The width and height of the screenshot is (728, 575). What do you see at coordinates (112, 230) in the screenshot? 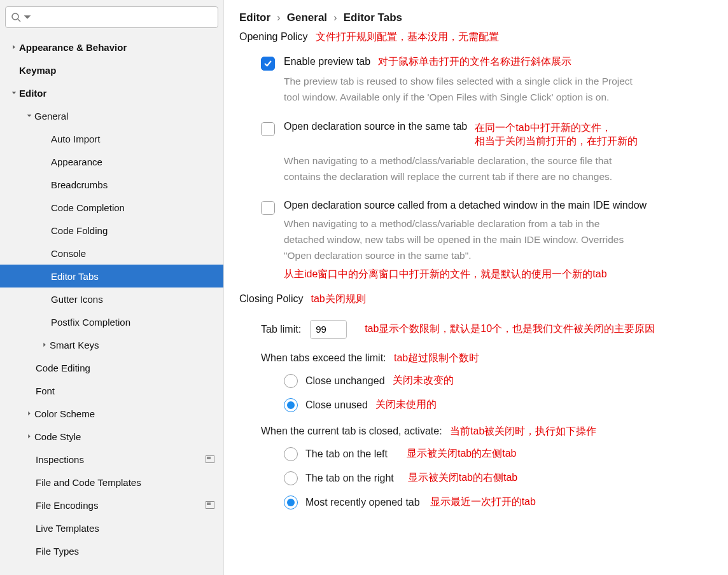
I see `sidebar-item-code-folding: Code Folding` at bounding box center [112, 230].